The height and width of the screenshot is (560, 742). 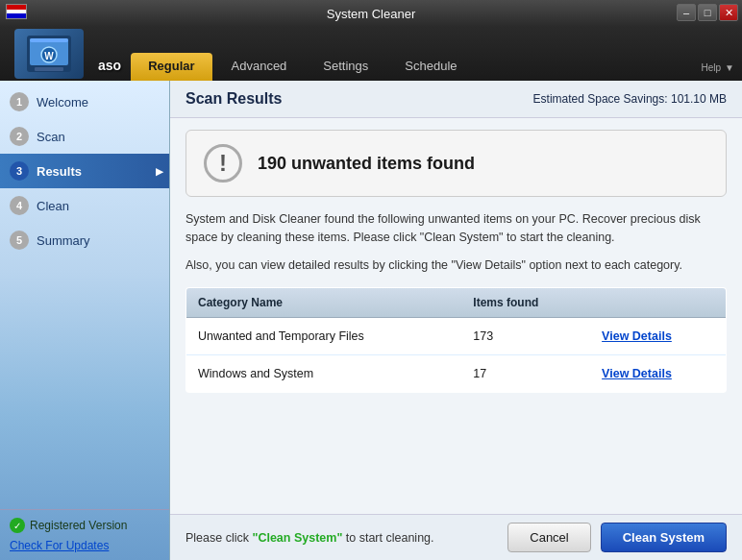 I want to click on footer-clean-ref: "Clean System", so click(x=297, y=538).